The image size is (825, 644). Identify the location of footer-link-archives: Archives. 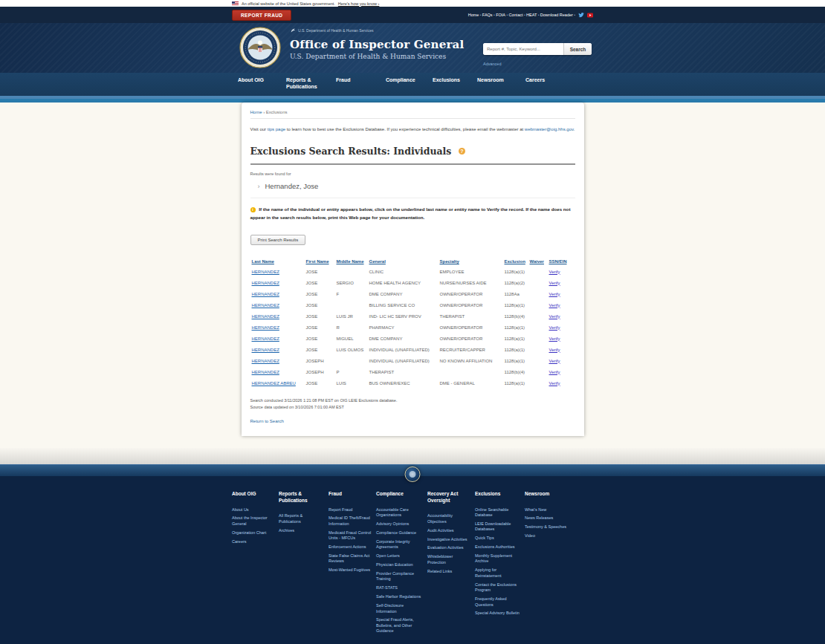
(302, 530).